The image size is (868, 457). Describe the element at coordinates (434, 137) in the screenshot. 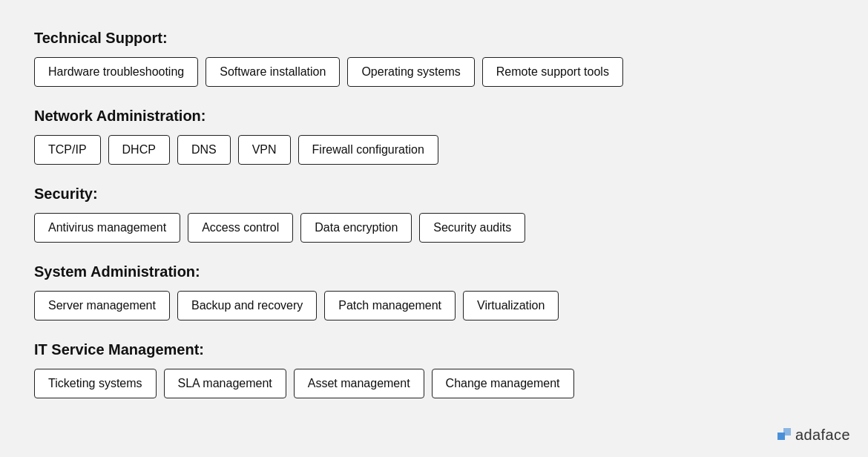

I see `section-network-administration: Network Administration:TCP/IPDHCPDNSVPNF…` at that location.